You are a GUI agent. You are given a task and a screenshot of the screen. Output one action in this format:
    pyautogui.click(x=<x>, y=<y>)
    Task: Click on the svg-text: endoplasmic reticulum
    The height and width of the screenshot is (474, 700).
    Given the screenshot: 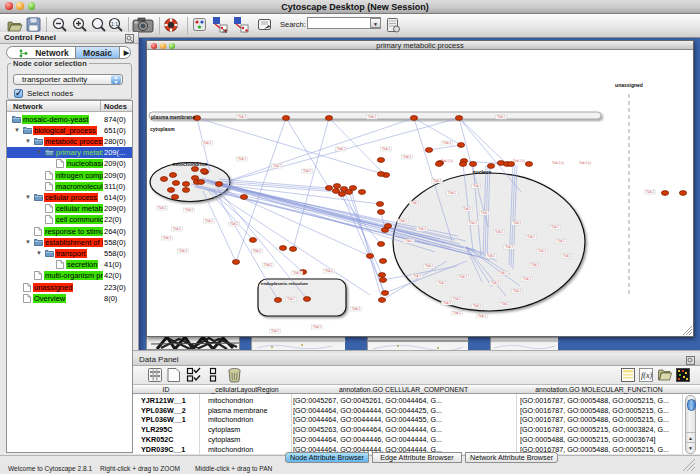 What is the action you would take?
    pyautogui.click(x=284, y=284)
    